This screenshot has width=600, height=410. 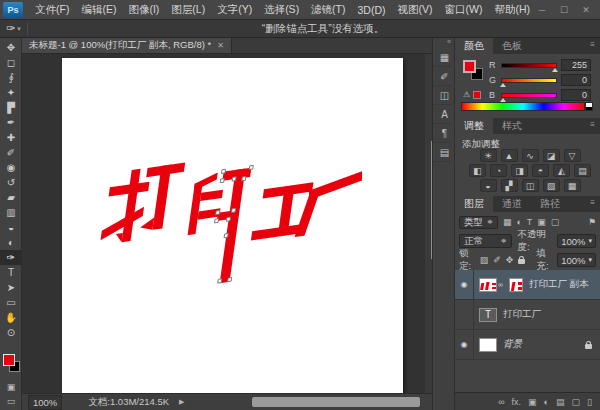 I want to click on panel-foreground-swatch, so click(x=470, y=66).